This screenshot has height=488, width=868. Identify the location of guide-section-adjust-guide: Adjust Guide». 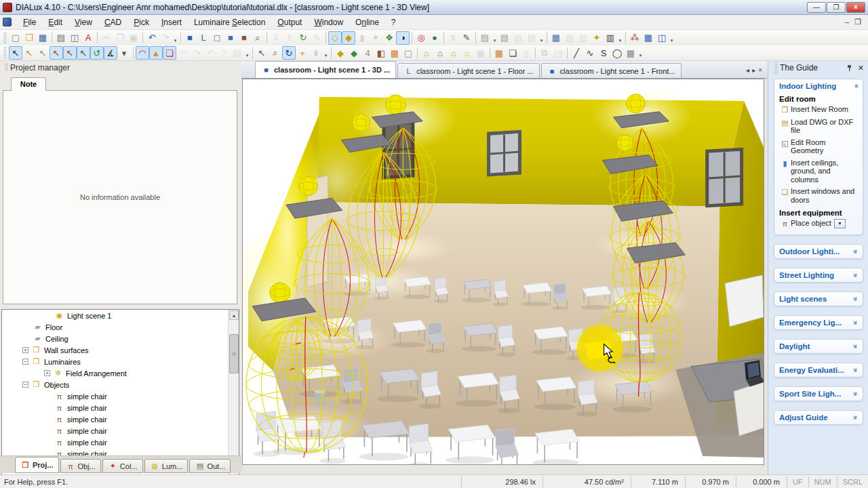
(818, 418).